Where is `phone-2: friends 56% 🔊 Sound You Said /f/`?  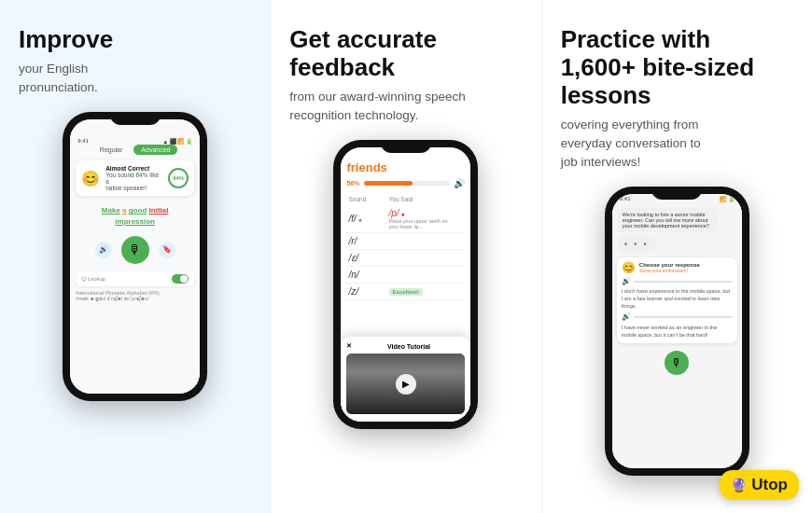
phone-2: friends 56% 🔊 Sound You Said /f/ is located at coordinates (405, 284).